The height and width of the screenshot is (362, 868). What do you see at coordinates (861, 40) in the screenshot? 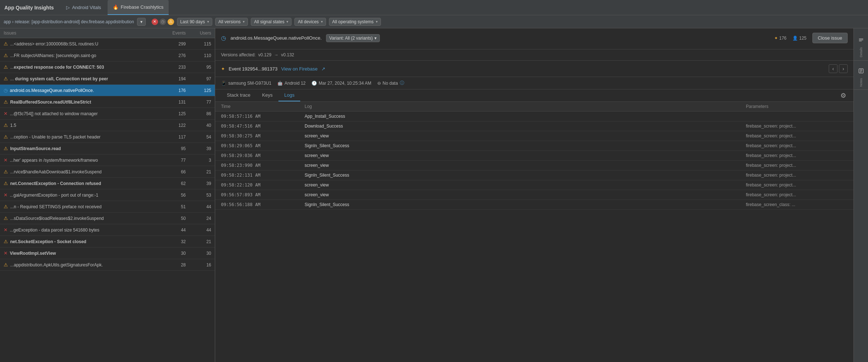
I see `details-icon-button` at bounding box center [861, 40].